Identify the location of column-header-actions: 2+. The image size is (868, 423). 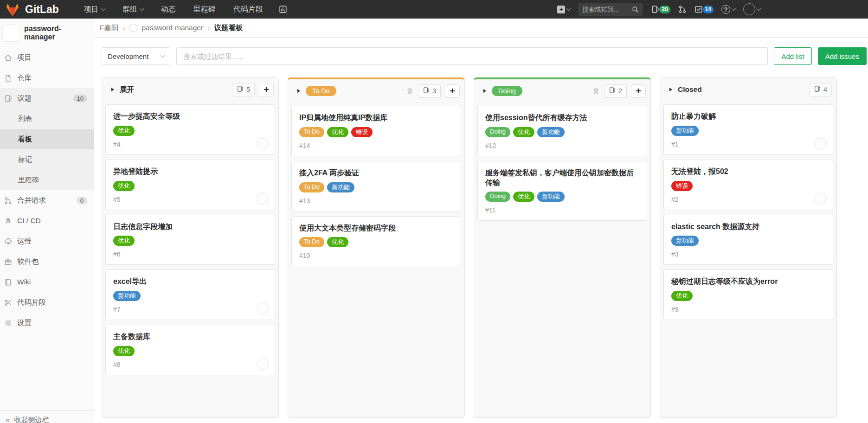
(619, 91).